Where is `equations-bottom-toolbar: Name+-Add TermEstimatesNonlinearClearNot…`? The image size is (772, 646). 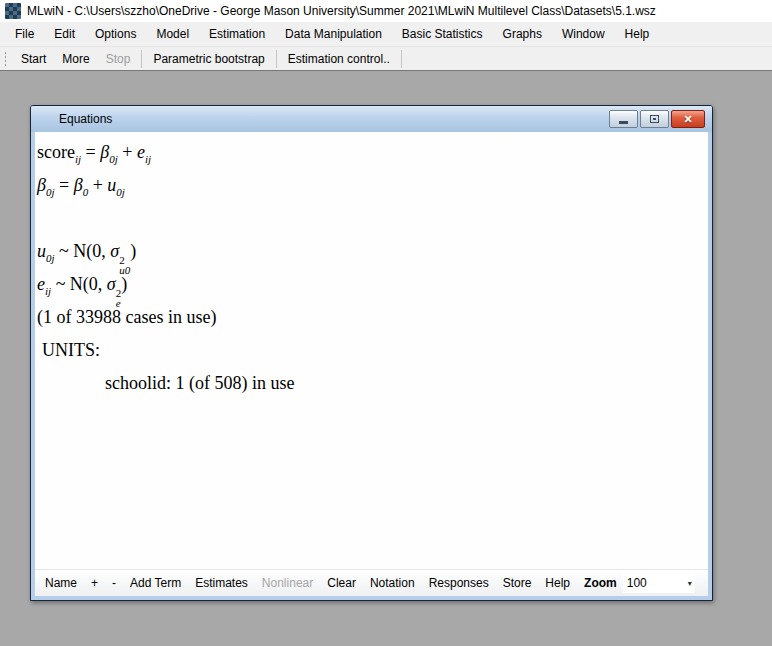 equations-bottom-toolbar: Name+-Add TermEstimatesNonlinearClearNot… is located at coordinates (372, 582).